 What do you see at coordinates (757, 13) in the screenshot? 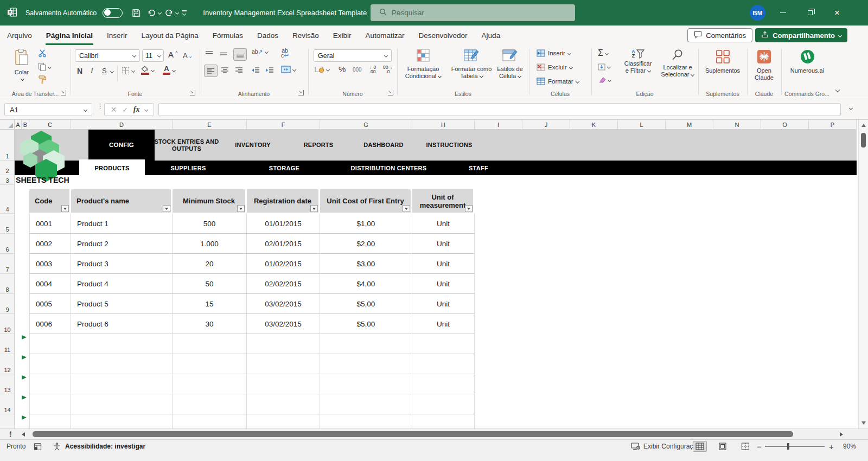
I see `avatar: BM` at bounding box center [757, 13].